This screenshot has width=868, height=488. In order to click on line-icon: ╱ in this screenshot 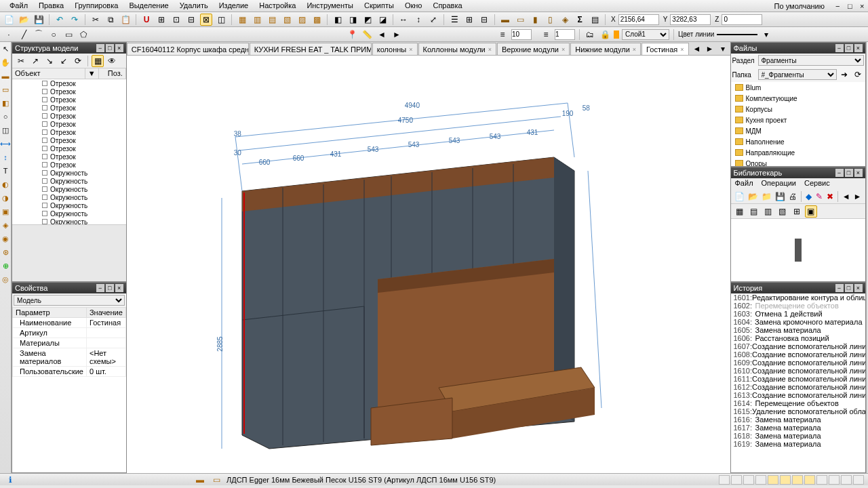, I will do `click(24, 35)`.